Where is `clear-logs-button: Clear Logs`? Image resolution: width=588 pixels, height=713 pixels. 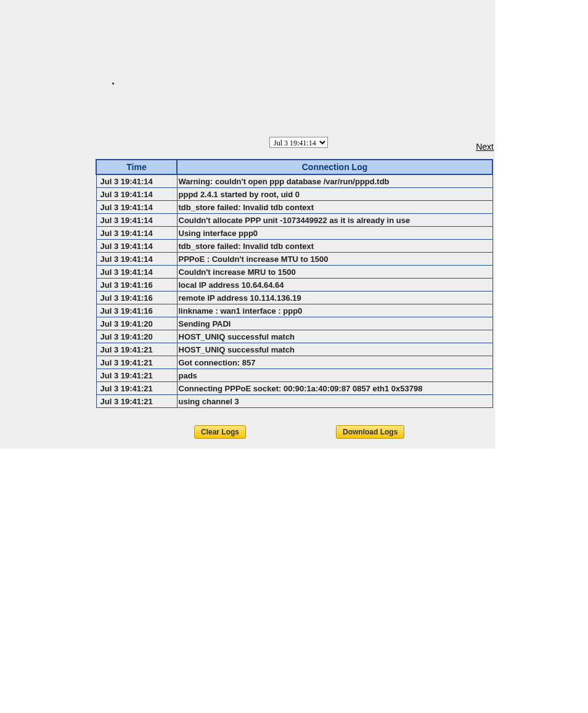 clear-logs-button: Clear Logs is located at coordinates (220, 432).